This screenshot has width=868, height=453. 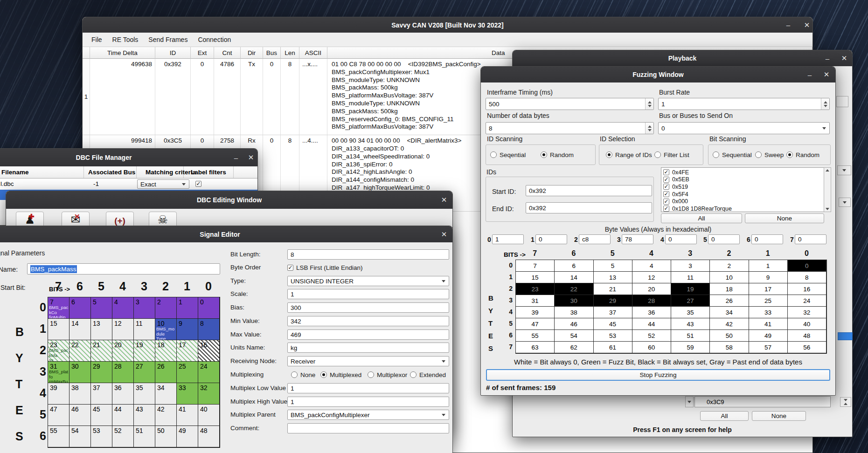 What do you see at coordinates (123, 394) in the screenshot?
I see `signal-bit-cell: 36` at bounding box center [123, 394].